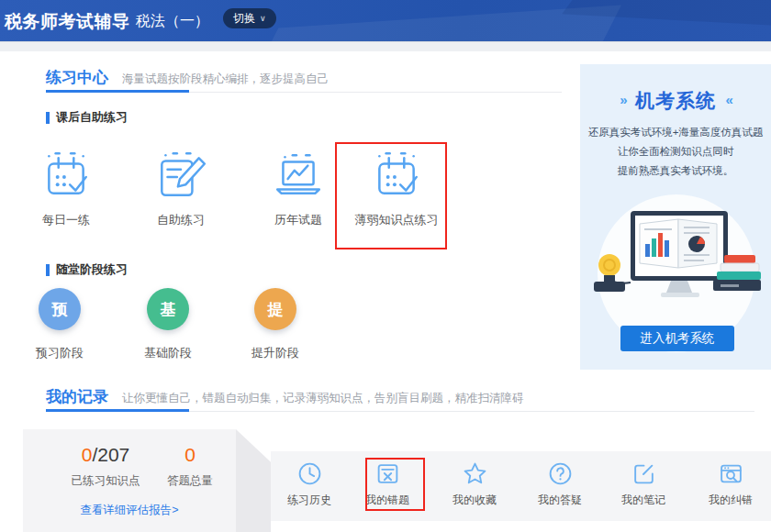 Image resolution: width=771 pixels, height=532 pixels. Describe the element at coordinates (66, 189) in the screenshot. I see `entry-daily-practice: 每日一练` at that location.